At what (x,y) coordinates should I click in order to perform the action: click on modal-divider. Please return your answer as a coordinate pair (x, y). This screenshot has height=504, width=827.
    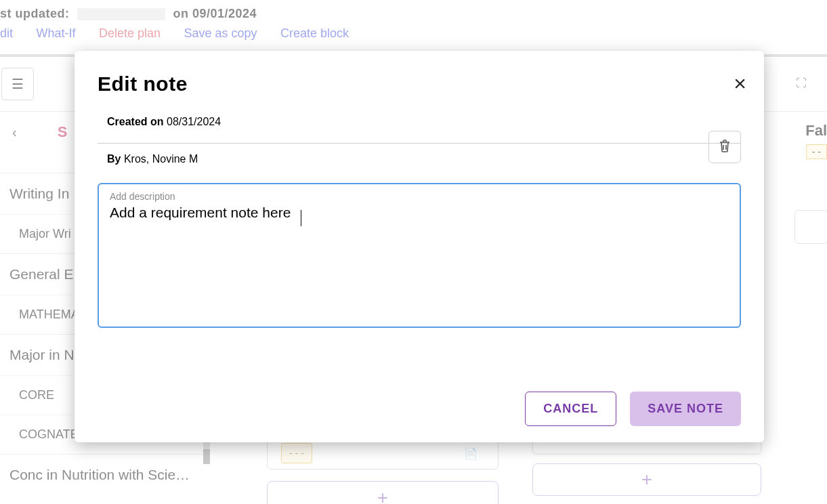
    Looking at the image, I should click on (419, 144).